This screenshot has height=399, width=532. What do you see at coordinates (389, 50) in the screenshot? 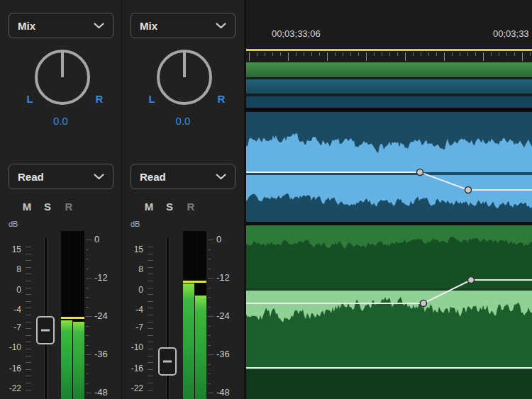
I see `work-area-bar` at bounding box center [389, 50].